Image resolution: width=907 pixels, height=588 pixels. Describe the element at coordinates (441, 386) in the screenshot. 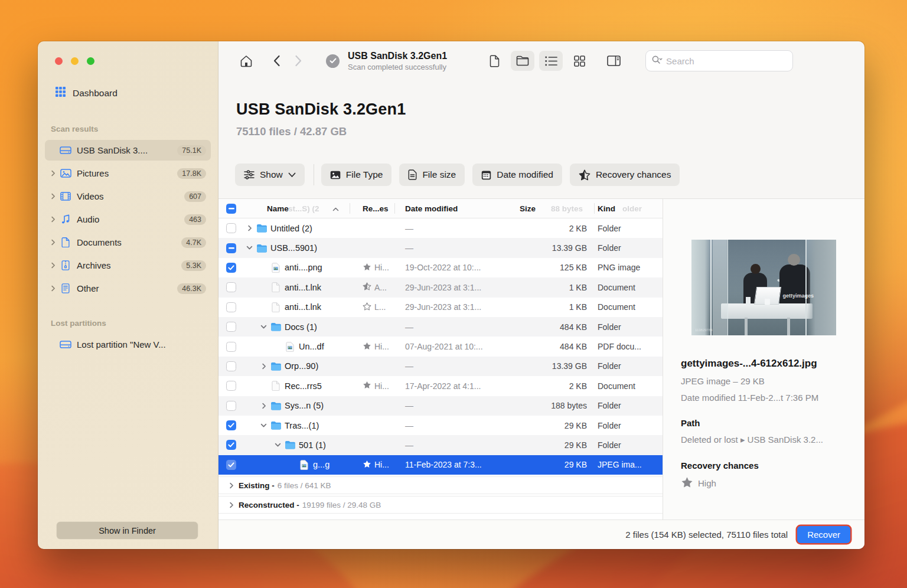

I see `table-row: Rec...rrs5Hi...17-Apr-2022 at 4:1...2 KB…` at that location.